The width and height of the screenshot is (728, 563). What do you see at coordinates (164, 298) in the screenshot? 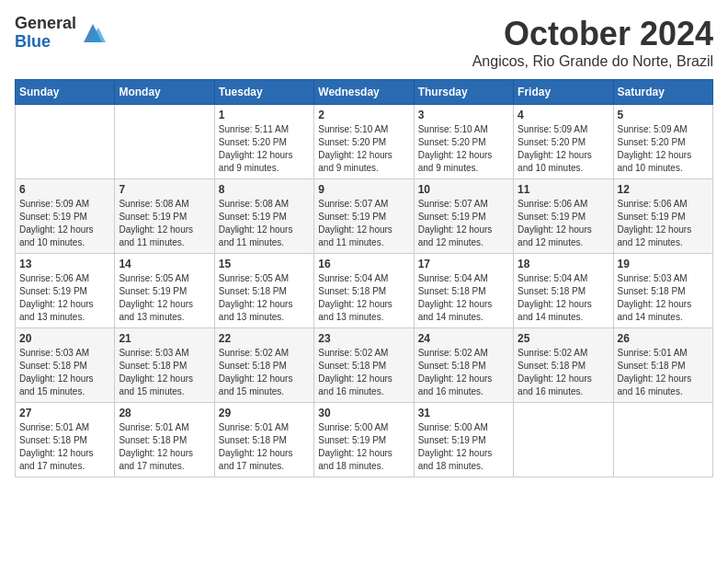
I see `day-info: Sunrise: 5:05 AM Sunset: 5:19 PM Dayligh…` at bounding box center [164, 298].